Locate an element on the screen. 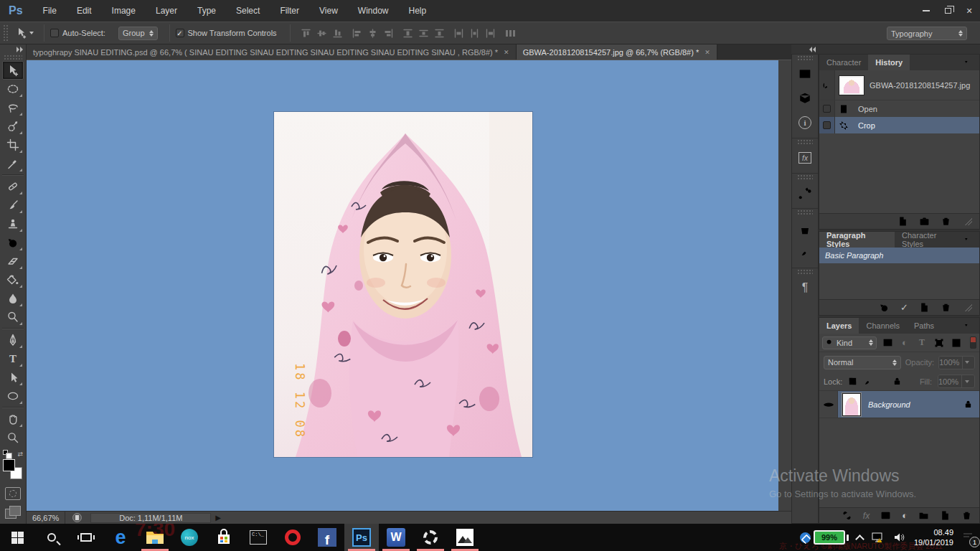 The width and height of the screenshot is (980, 551). taskbar-opera is located at coordinates (293, 537).